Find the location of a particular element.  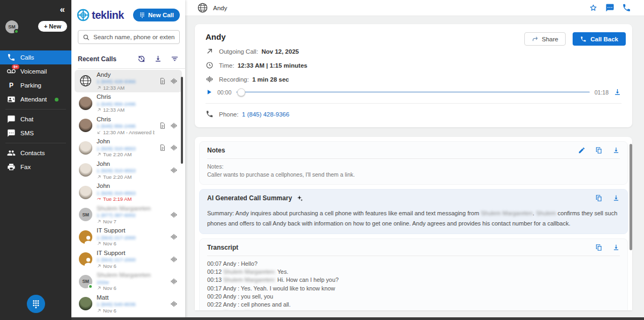

copy-summary-icon is located at coordinates (599, 198).